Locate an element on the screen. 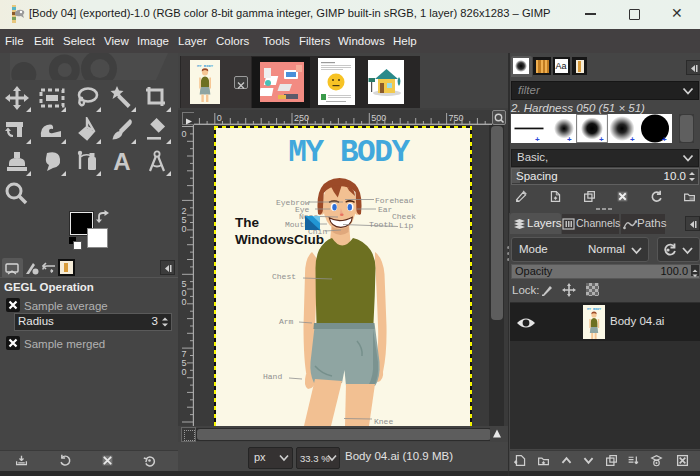 Image resolution: width=700 pixels, height=476 pixels. svg-text: Lip is located at coordinates (406, 226).